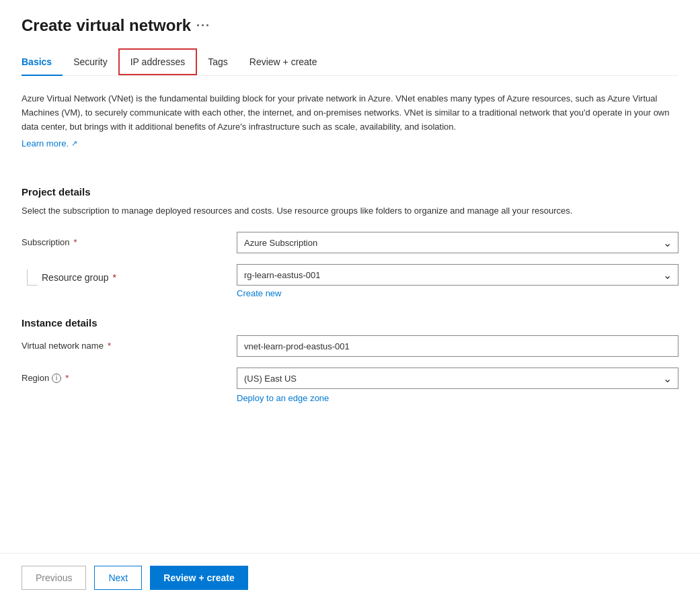  Describe the element at coordinates (350, 281) in the screenshot. I see `resource-group-row: Resource group * rg-learn-eastus-001 Cre…` at that location.